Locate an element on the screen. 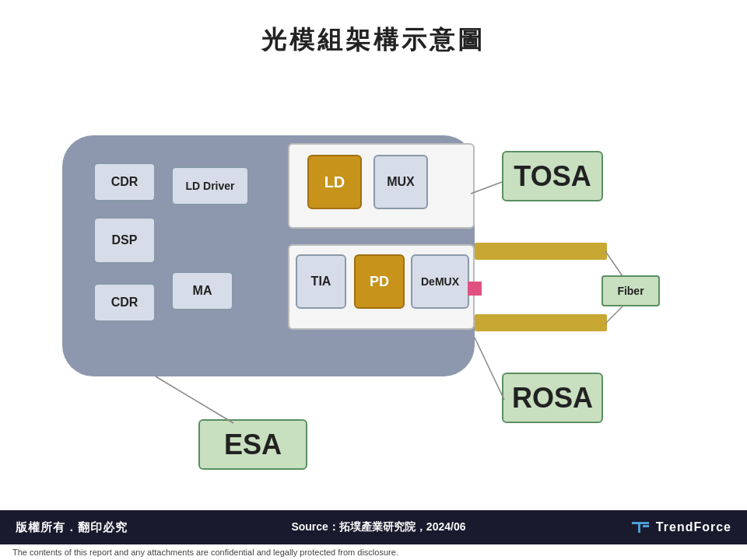 The image size is (747, 560). pd-box: PD is located at coordinates (380, 282).